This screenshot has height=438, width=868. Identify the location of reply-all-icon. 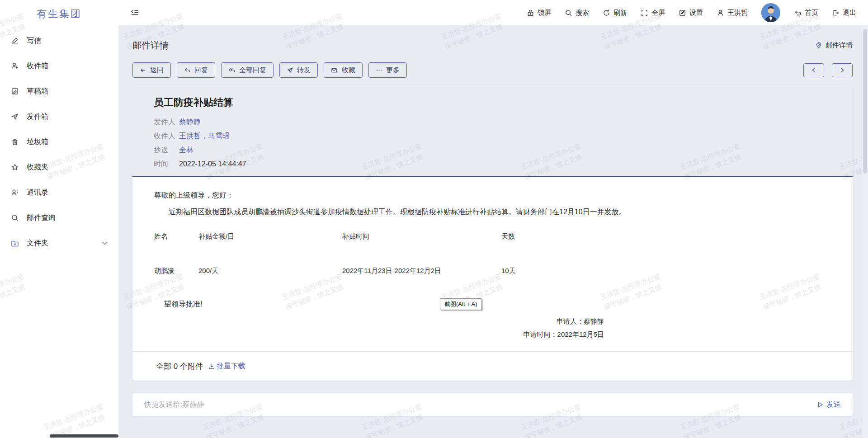
(232, 71).